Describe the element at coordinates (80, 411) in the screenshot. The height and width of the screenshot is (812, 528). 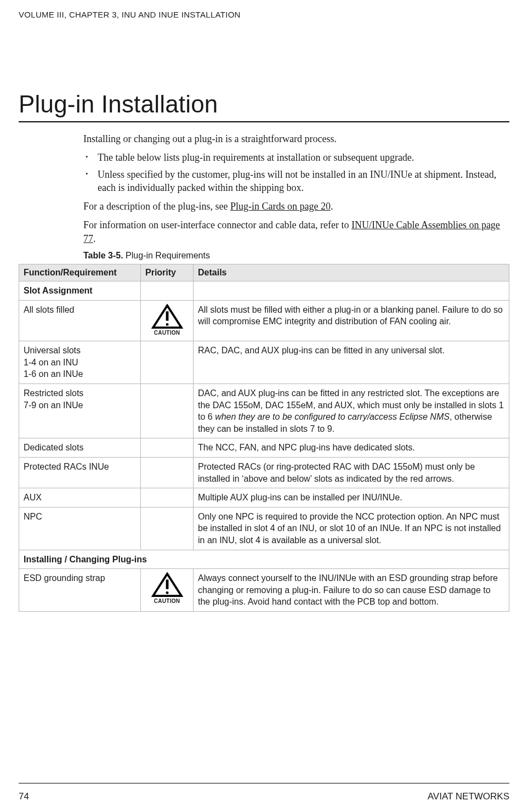
I see `cell-function: Restricted slots 7-9 on an INUe` at that location.